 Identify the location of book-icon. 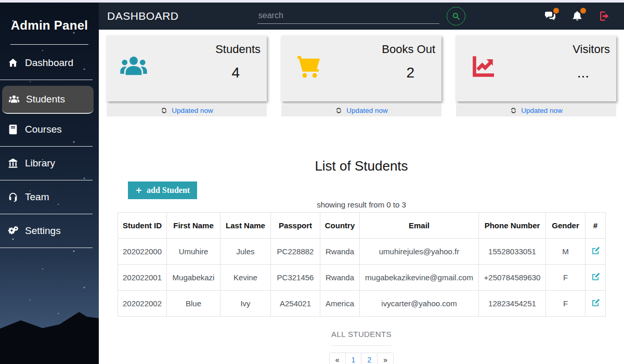
(13, 129).